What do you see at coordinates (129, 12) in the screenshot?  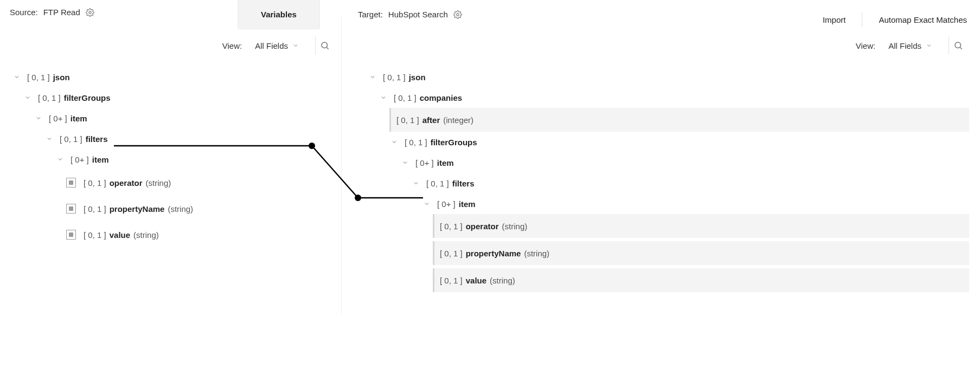 I see `source-block: Source: FTP Read` at bounding box center [129, 12].